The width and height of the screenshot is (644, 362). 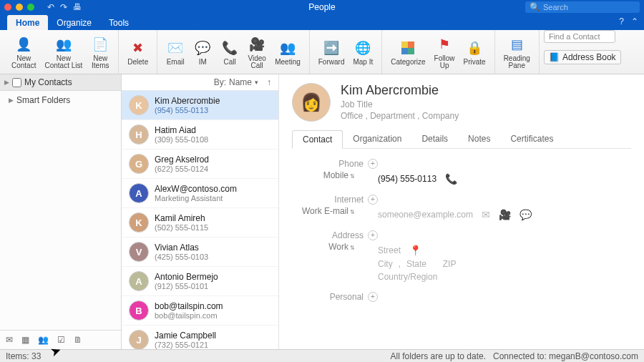 I want to click on contact-row-sub: (425) 555-0103, so click(x=182, y=257).